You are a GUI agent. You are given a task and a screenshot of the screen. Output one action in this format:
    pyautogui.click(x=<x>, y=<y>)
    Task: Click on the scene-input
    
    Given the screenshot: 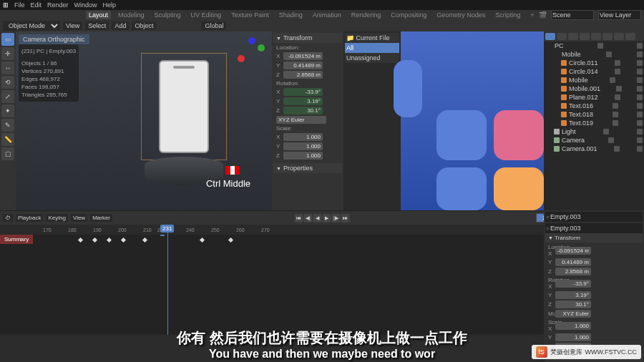 What is the action you would take?
    pyautogui.click(x=572, y=15)
    